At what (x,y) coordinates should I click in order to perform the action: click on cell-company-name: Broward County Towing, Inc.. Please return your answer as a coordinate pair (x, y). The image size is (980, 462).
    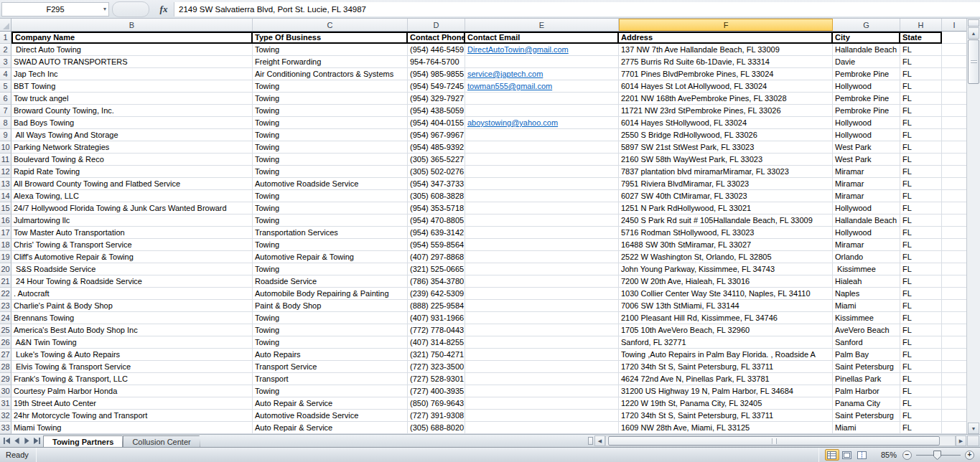
    Looking at the image, I should click on (132, 110).